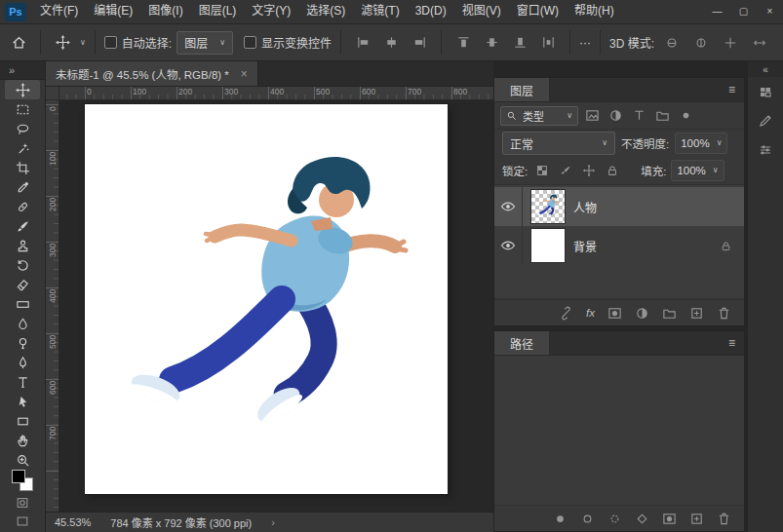 The image size is (783, 532). I want to click on path-selection-tool, so click(22, 401).